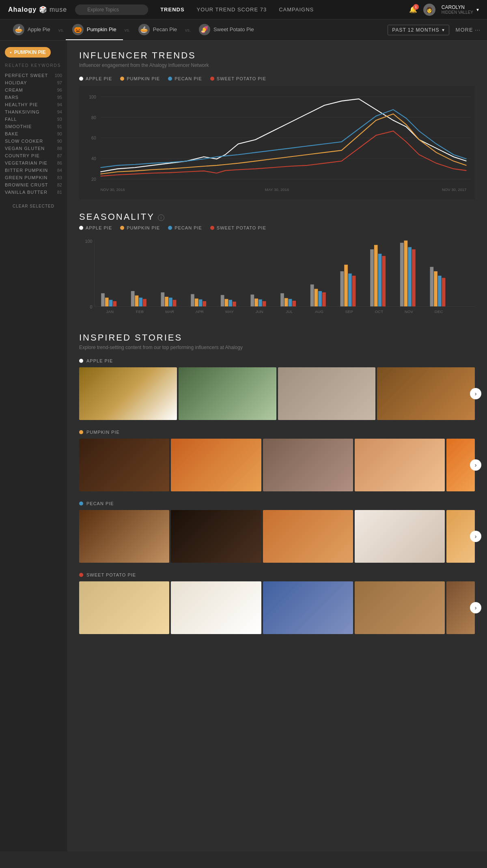  Describe the element at coordinates (33, 206) in the screenshot. I see `clear-selected-button: CLEAR SELECTED` at that location.